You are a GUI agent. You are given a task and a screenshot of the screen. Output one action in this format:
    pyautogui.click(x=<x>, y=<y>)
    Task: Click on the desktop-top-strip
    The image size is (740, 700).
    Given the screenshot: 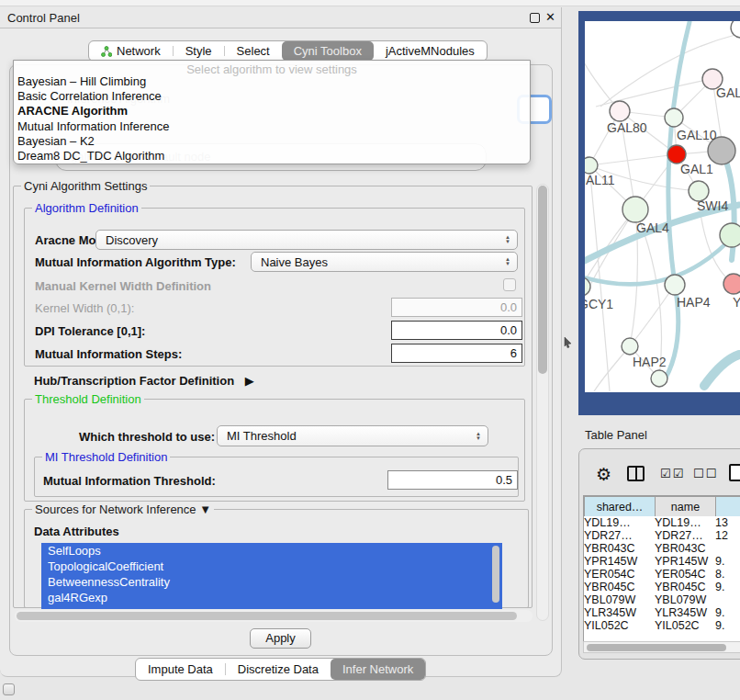 What is the action you would take?
    pyautogui.click(x=370, y=4)
    